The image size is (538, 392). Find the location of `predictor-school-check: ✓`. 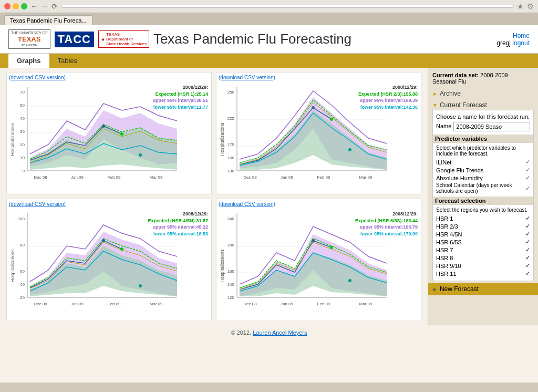

predictor-school-check: ✓ is located at coordinates (527, 188).